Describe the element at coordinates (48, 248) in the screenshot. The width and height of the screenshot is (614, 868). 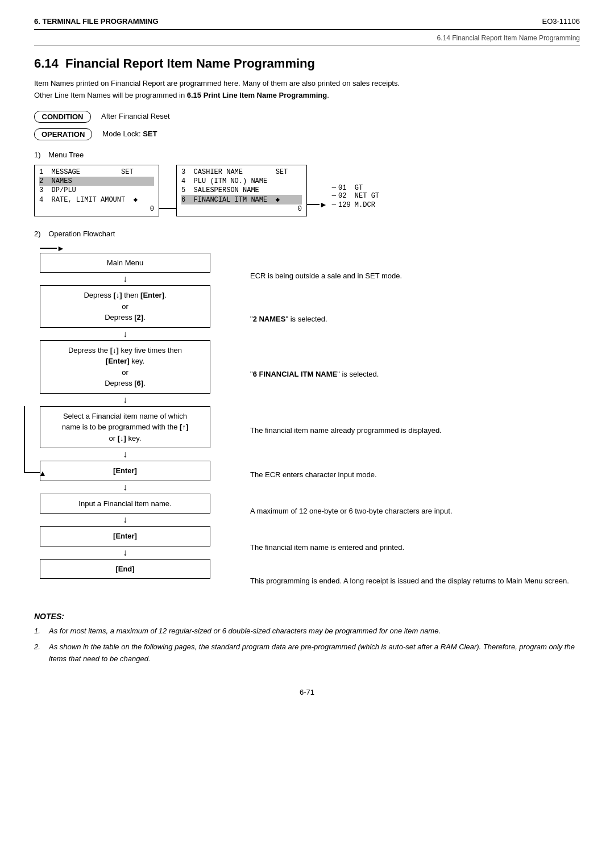
I see `entry-hline` at that location.